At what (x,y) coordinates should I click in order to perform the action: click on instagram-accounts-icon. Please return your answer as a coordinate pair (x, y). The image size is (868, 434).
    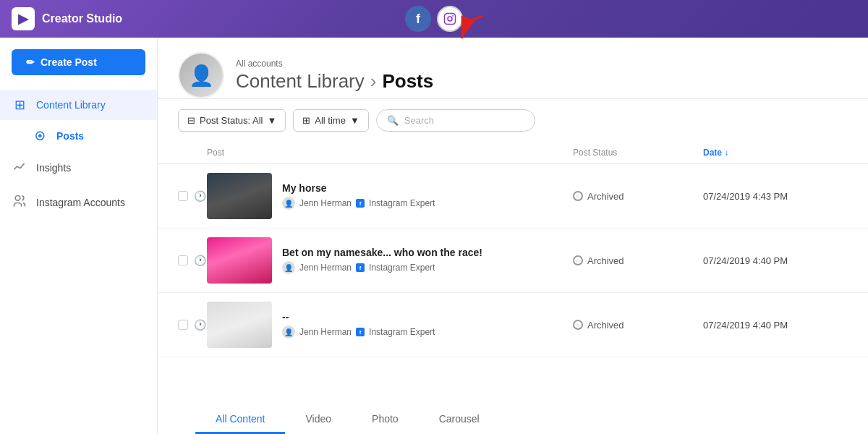
    Looking at the image, I should click on (20, 203).